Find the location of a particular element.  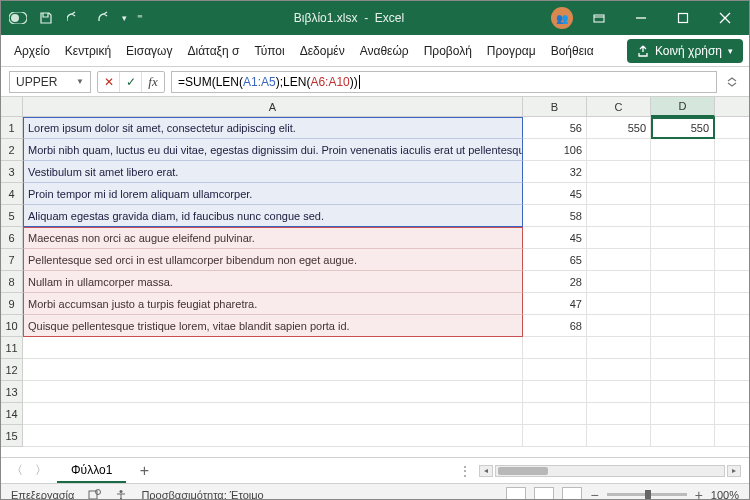

zoom-in-icon: + is located at coordinates (699, 494).